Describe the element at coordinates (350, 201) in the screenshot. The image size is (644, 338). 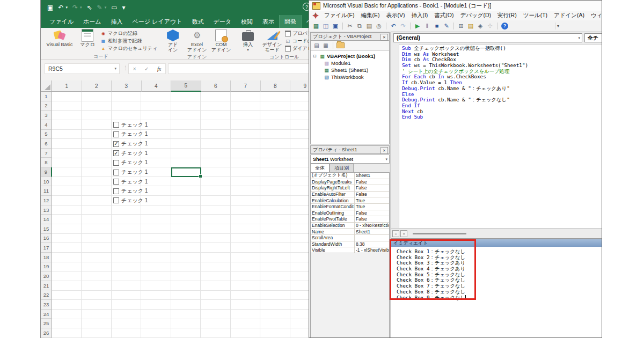
I see `property-row: EnableCalculationTrue` at that location.